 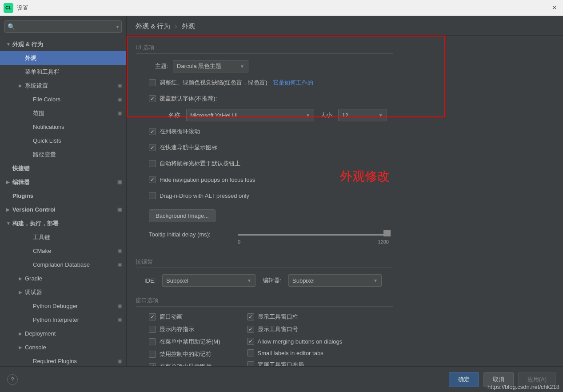 What do you see at coordinates (65, 210) in the screenshot?
I see `sidebar-item-label: Version Control` at bounding box center [65, 210].